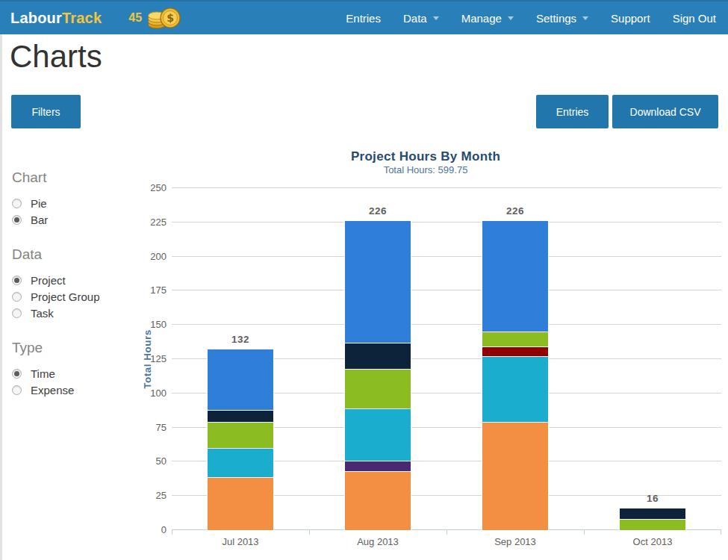  What do you see at coordinates (556, 18) in the screenshot?
I see `nav-item-label: Settings` at bounding box center [556, 18].